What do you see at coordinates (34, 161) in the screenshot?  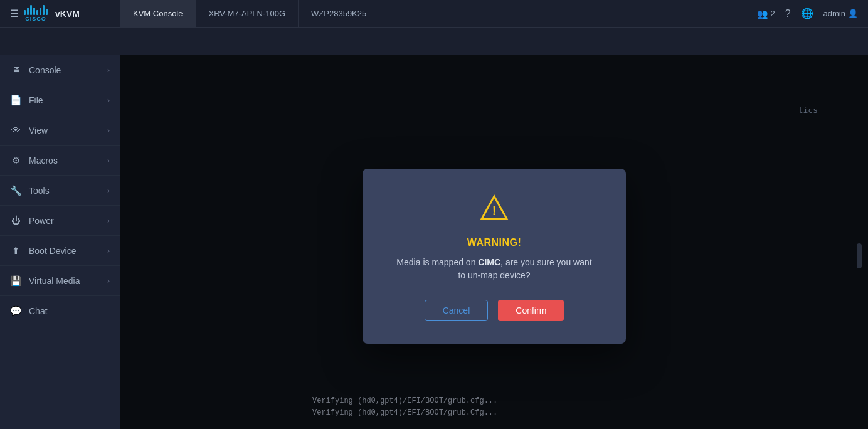 I see `sidebar-item-macros-left: ⚙ Macros` at bounding box center [34, 161].